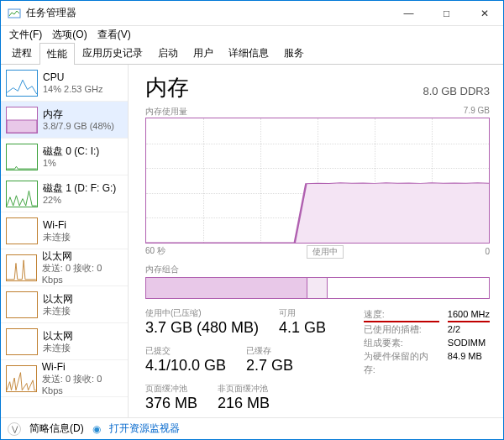 The image size is (504, 440). I want to click on stat-paged-label: 页面缓冲池, so click(171, 389).